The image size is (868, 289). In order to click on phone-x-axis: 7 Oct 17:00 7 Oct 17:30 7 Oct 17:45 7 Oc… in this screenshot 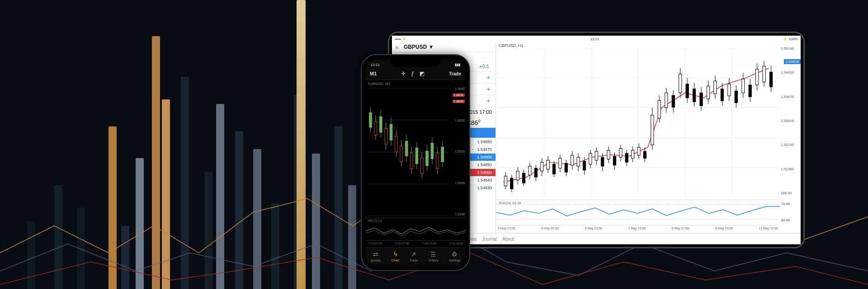, I will do `click(415, 244)`.